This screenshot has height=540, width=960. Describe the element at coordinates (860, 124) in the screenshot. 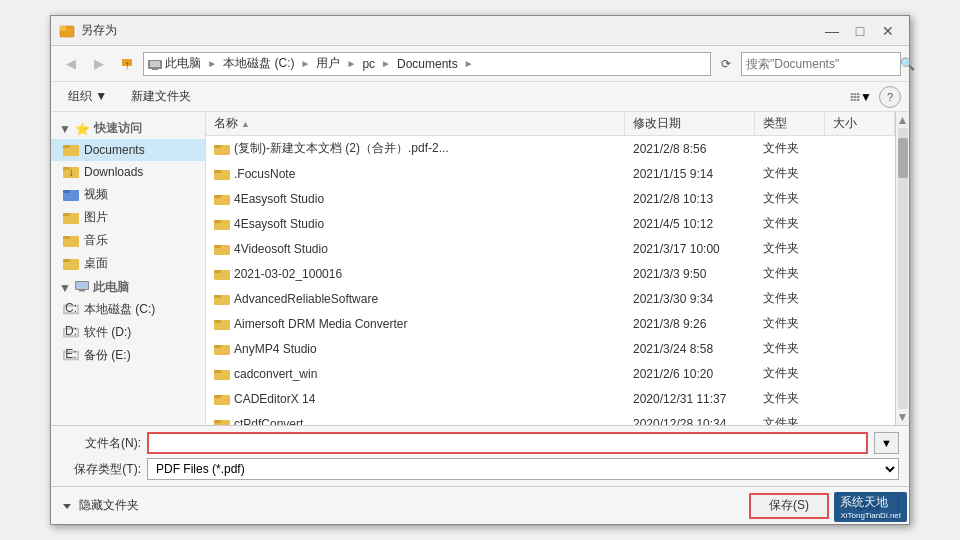

I see `col-header-size: 大小` at that location.